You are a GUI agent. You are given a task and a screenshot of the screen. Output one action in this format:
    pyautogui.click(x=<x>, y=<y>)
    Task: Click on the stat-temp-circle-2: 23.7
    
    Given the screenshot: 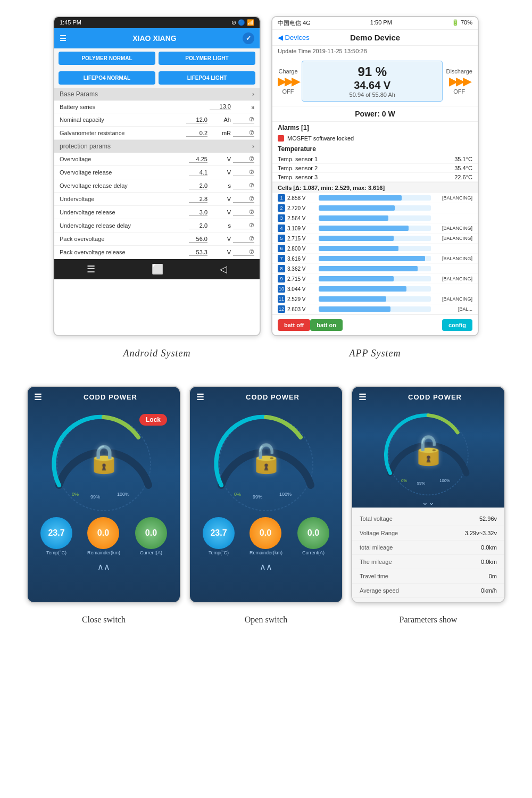 What is the action you would take?
    pyautogui.click(x=219, y=533)
    